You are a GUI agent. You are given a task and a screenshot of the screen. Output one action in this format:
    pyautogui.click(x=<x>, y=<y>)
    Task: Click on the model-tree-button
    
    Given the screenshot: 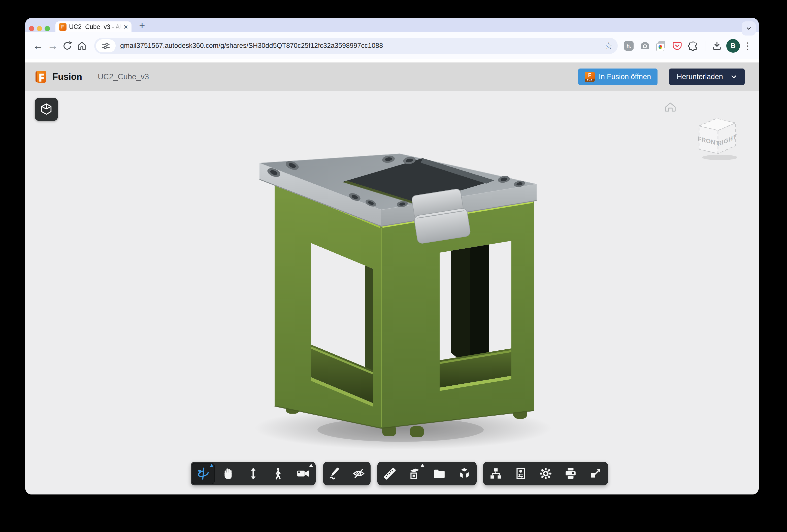 What is the action you would take?
    pyautogui.click(x=496, y=473)
    